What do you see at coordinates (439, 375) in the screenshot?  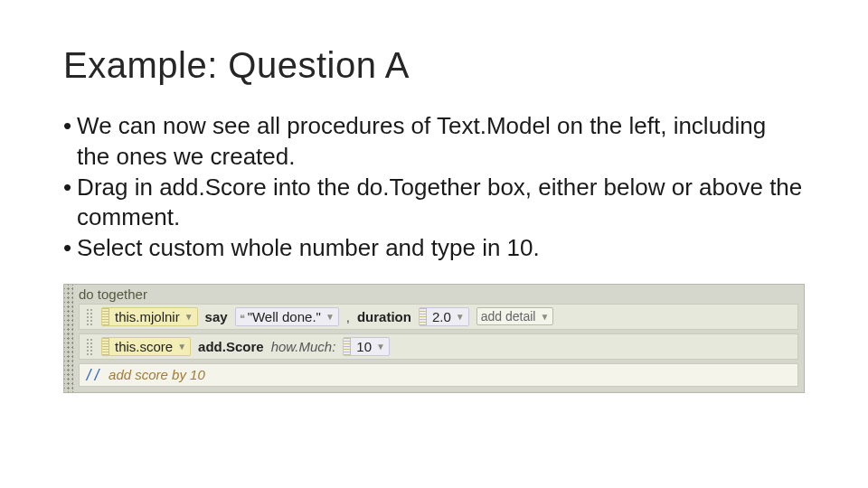 I see `code-row-comment: // add score by 10` at bounding box center [439, 375].